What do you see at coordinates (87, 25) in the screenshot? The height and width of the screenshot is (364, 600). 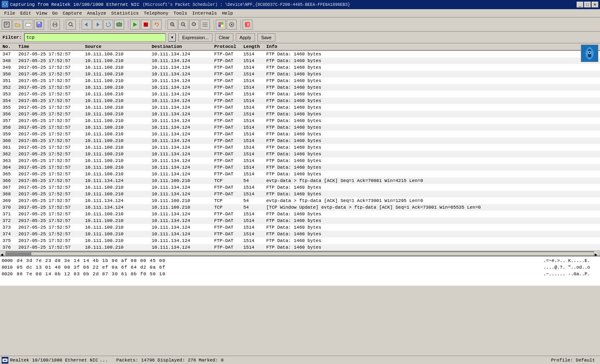 I see `back-button` at bounding box center [87, 25].